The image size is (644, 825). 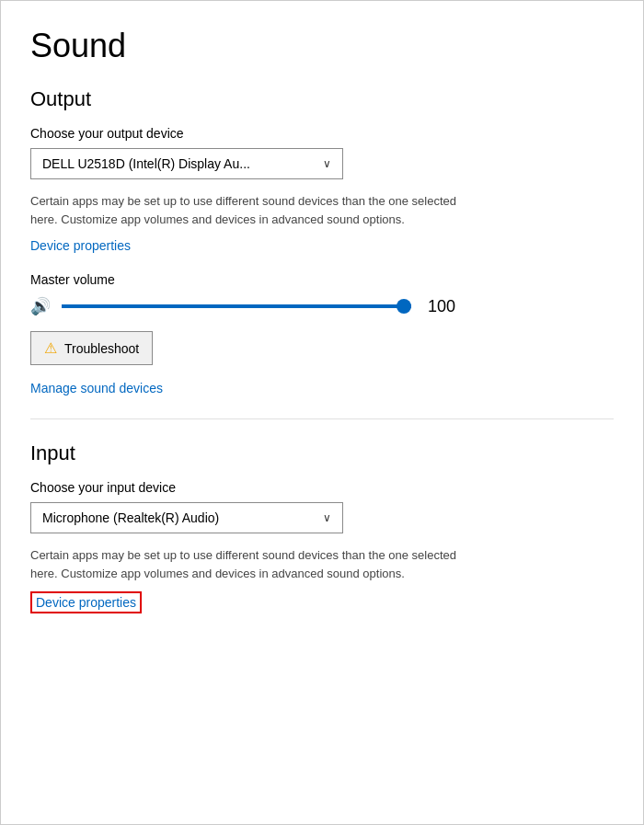 What do you see at coordinates (236, 306) in the screenshot?
I see `volume-slider` at bounding box center [236, 306].